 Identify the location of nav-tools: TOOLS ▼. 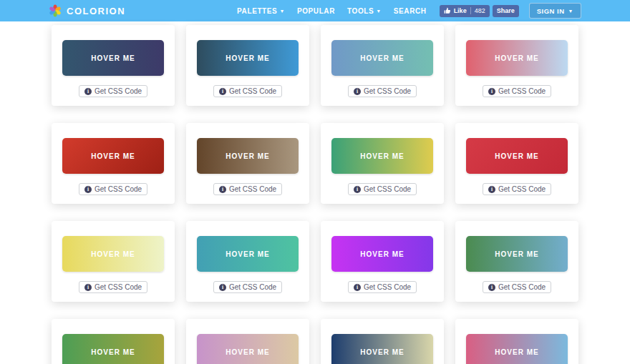
(364, 11).